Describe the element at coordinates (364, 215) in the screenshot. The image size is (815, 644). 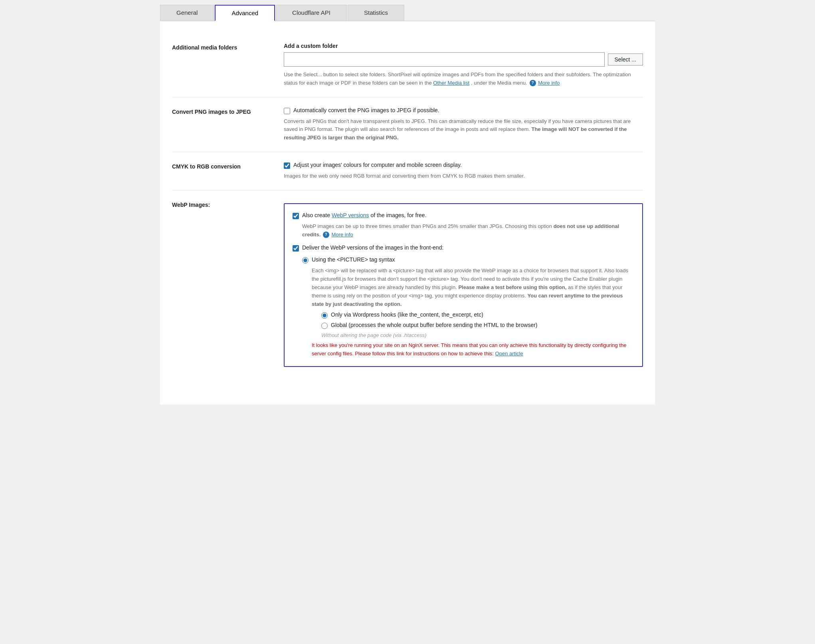
I see `create-webp-label: Also create WebP versions of the images,…` at that location.